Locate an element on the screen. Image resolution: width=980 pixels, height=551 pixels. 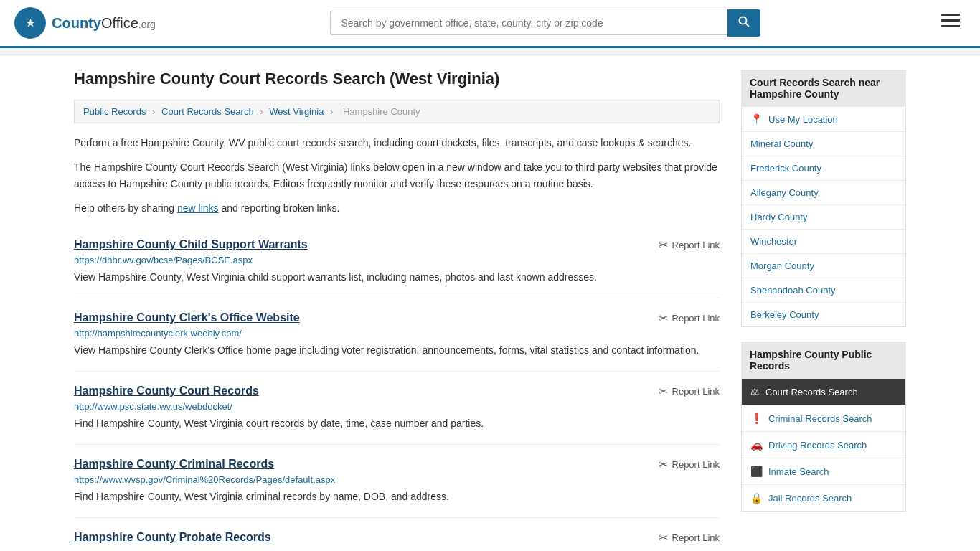
inmate-search-link: ⬛ Inmate Search is located at coordinates (824, 471).